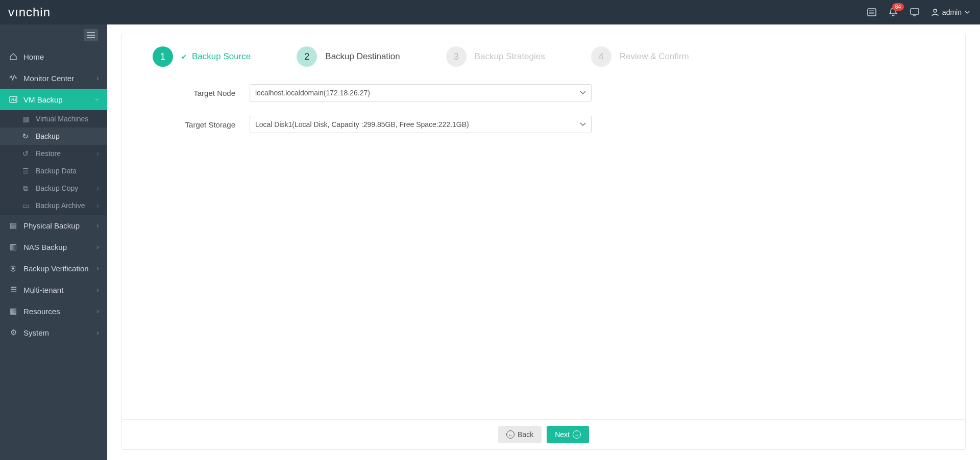 The height and width of the screenshot is (460, 980). Describe the element at coordinates (26, 206) in the screenshot. I see `archive-icon: ▭` at that location.